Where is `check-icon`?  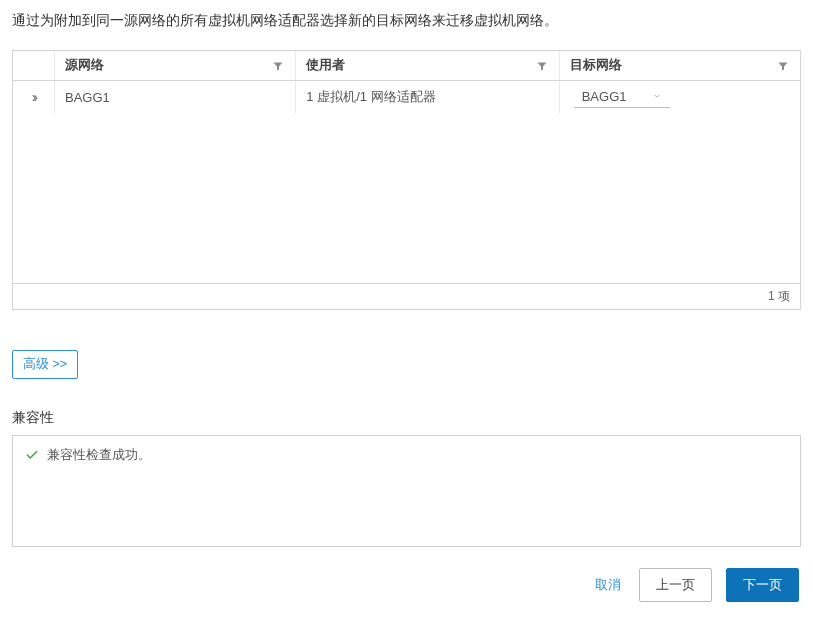 check-icon is located at coordinates (32, 455).